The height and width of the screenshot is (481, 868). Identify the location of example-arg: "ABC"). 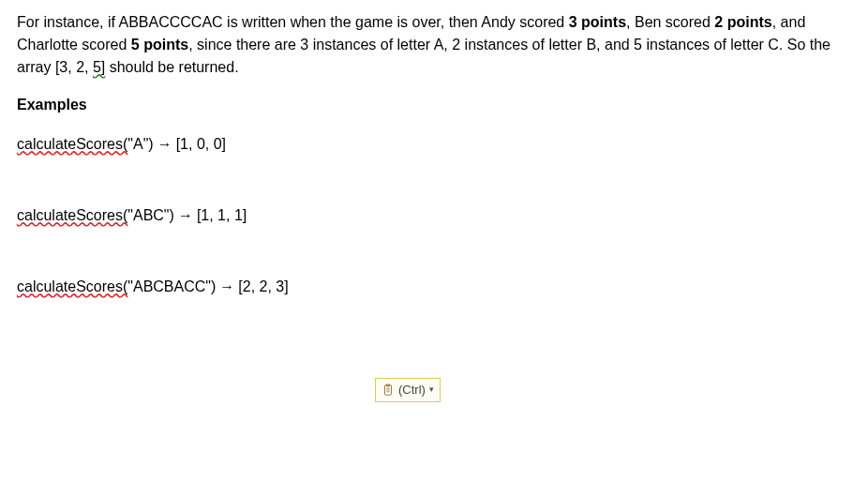
(151, 216).